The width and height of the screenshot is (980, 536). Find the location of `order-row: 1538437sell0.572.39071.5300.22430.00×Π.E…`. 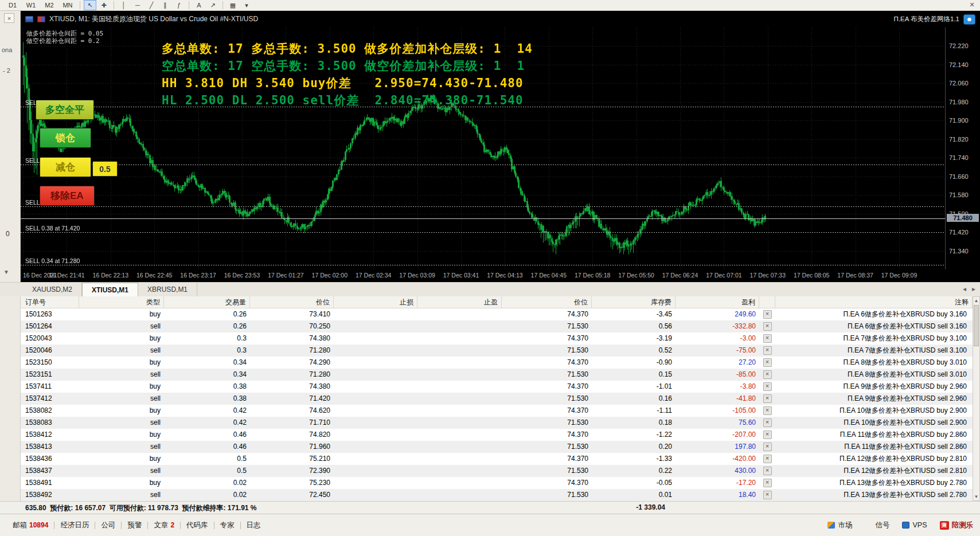

order-row: 1538437sell0.572.39071.5300.22430.00×Π.E… is located at coordinates (497, 471).